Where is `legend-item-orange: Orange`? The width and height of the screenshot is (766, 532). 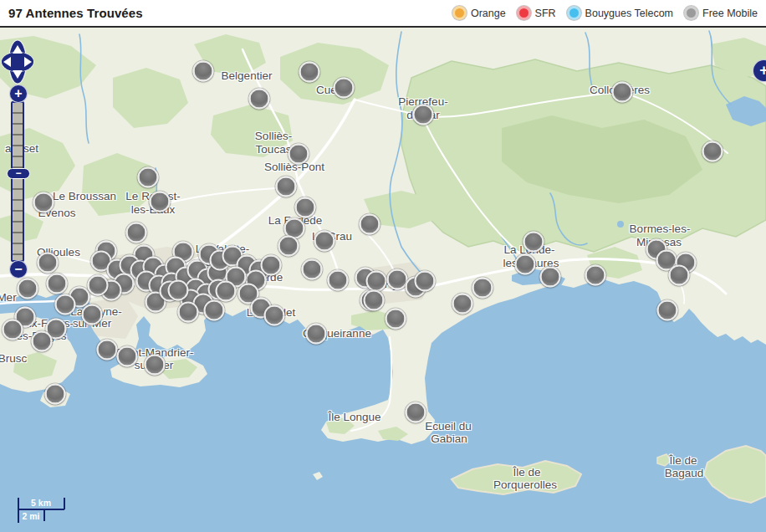
legend-item-orange: Orange is located at coordinates (479, 13).